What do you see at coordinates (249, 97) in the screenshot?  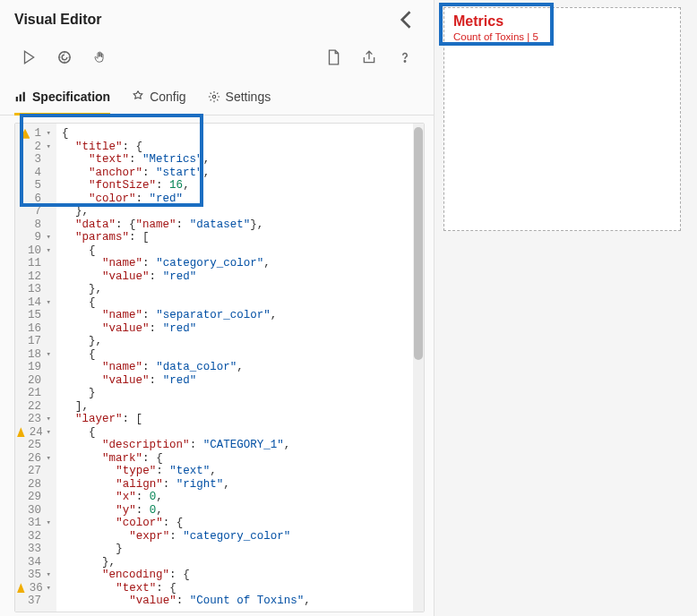 I see `tab-label: Settings` at bounding box center [249, 97].